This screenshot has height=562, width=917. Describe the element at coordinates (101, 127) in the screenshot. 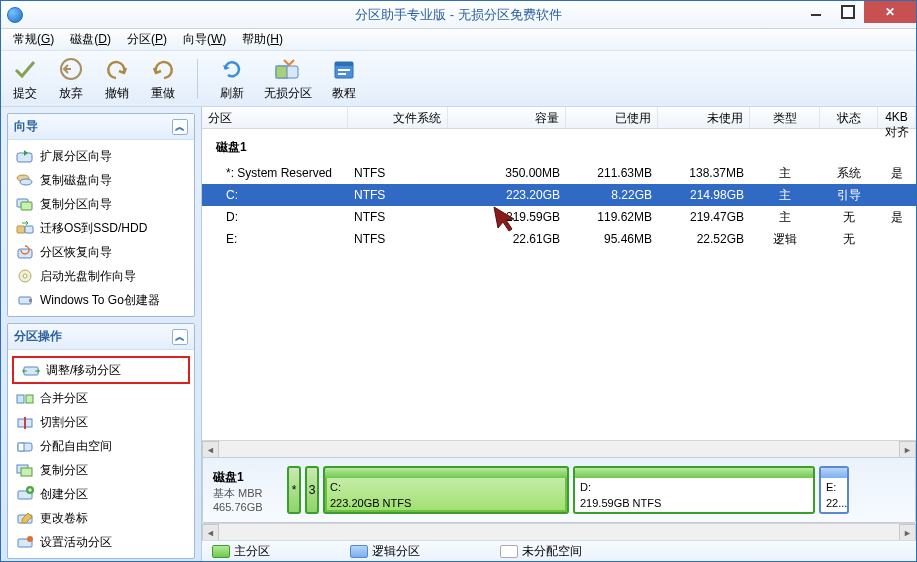

I see `wizard-panel-header: 向导 ︽` at that location.